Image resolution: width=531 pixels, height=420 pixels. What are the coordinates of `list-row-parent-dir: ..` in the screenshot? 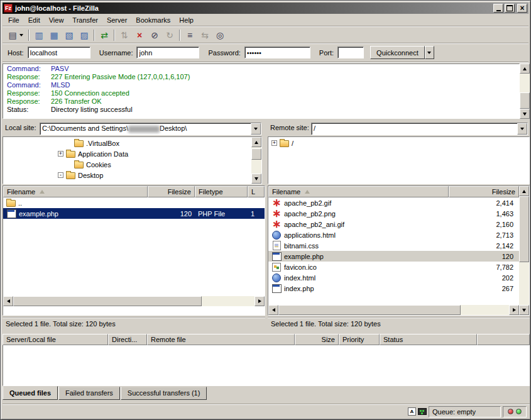 It's located at (134, 202).